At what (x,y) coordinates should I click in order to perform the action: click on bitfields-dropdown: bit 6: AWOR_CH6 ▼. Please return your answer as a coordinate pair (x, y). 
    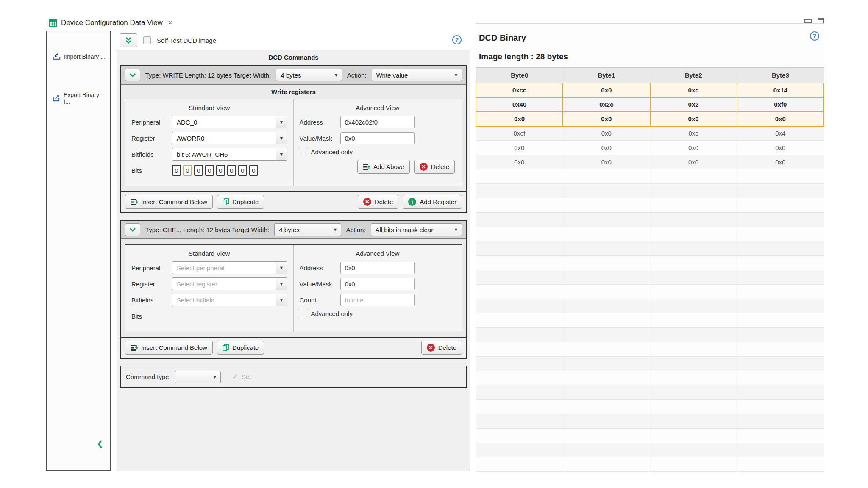
    Looking at the image, I should click on (230, 154).